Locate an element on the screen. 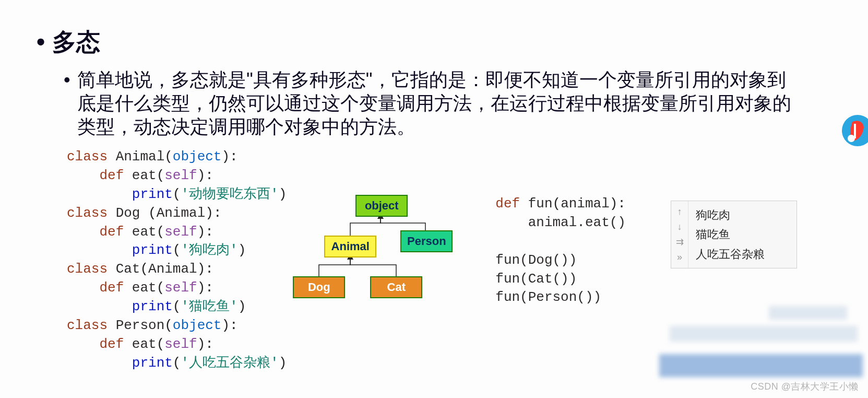  diagram-node-animal: Animal is located at coordinates (350, 247).